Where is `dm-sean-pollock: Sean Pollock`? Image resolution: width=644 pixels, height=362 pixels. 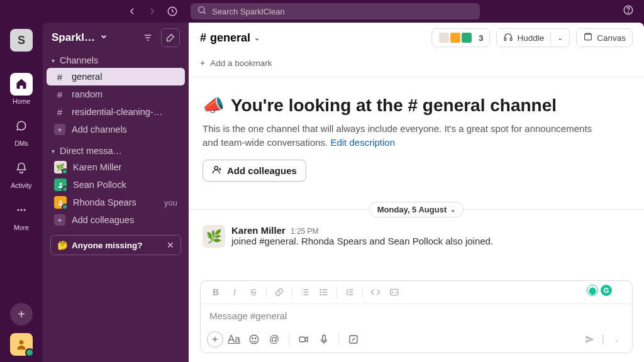
dm-sean-pollock: Sean Pollock is located at coordinates (116, 185).